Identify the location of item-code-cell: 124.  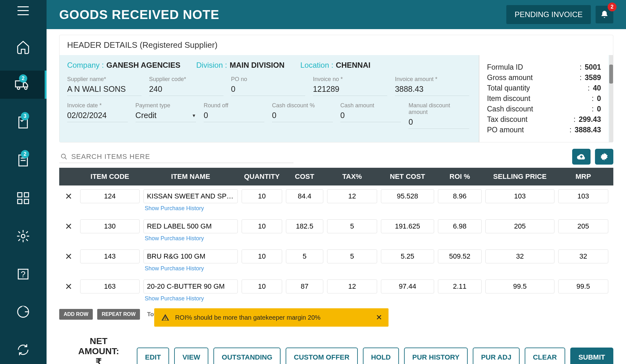
(110, 196).